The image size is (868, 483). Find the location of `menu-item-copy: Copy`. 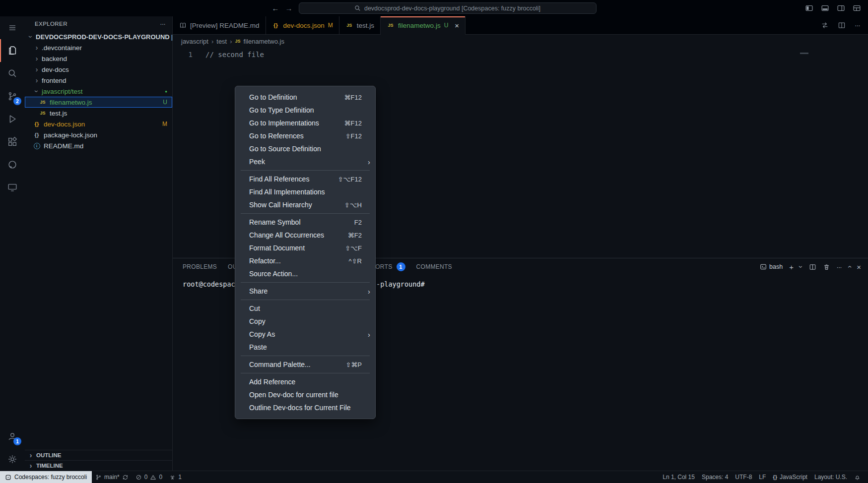

menu-item-copy: Copy is located at coordinates (305, 321).